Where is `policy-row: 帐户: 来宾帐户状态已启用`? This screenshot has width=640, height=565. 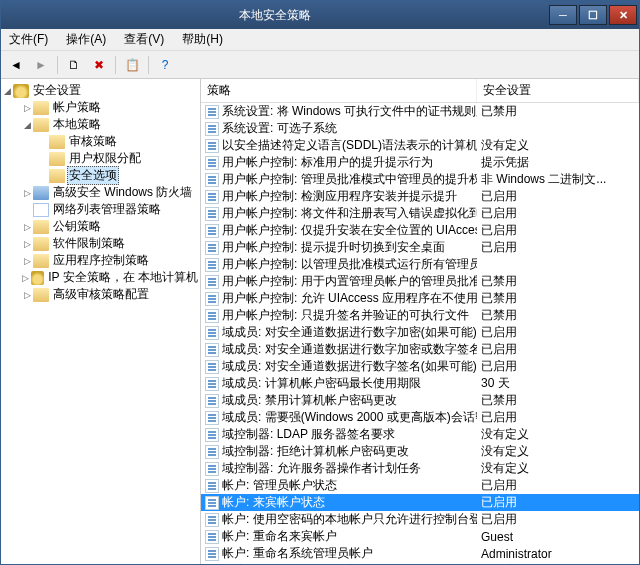
policy-row: 帐户: 来宾帐户状态已启用 is located at coordinates (420, 502).